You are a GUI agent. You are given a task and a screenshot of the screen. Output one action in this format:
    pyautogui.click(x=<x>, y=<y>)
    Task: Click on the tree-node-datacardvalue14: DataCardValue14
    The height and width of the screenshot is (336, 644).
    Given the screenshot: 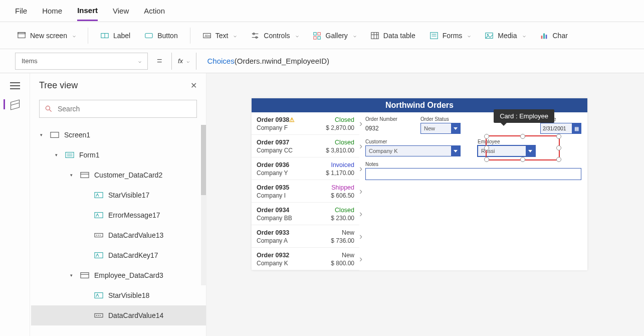 What is the action you would take?
    pyautogui.click(x=118, y=315)
    